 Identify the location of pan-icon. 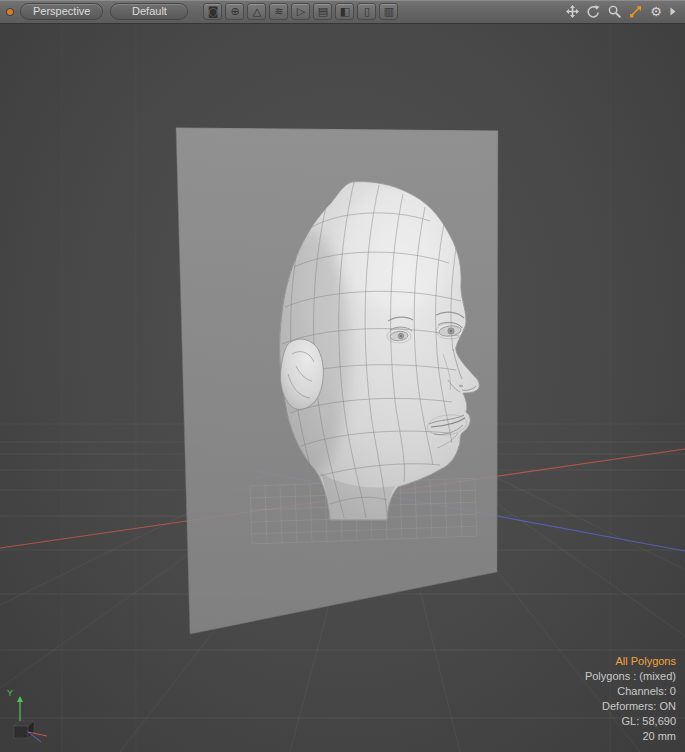
(572, 12).